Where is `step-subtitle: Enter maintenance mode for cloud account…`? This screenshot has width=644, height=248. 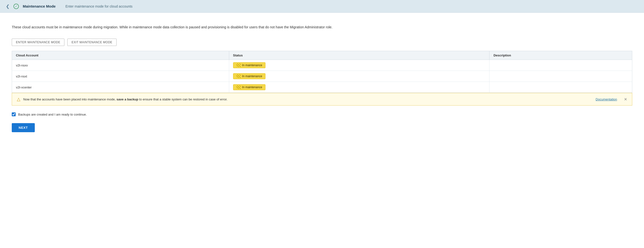
step-subtitle: Enter maintenance mode for cloud account… is located at coordinates (99, 6).